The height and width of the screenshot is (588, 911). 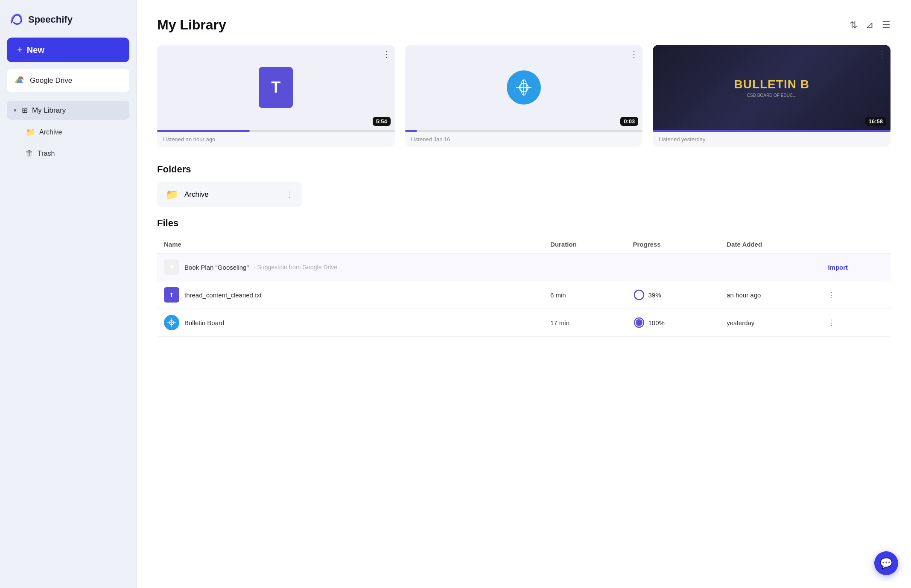 I want to click on card-menu-thread: ⋮, so click(x=386, y=54).